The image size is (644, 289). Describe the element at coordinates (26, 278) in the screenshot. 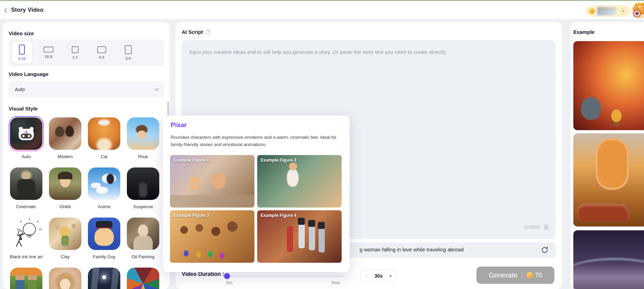

I see `style-thumb-pixel` at that location.